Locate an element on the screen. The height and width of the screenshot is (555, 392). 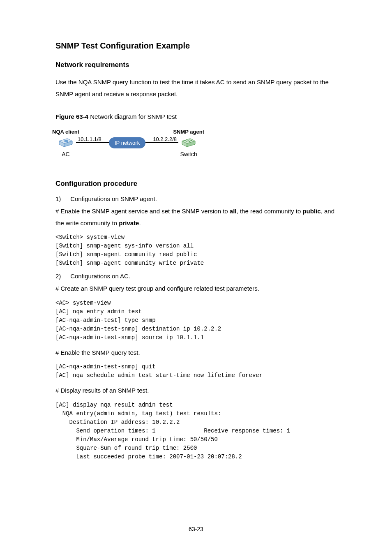
figure-caption-text: Network diagram for SNMP test is located at coordinates (133, 117).